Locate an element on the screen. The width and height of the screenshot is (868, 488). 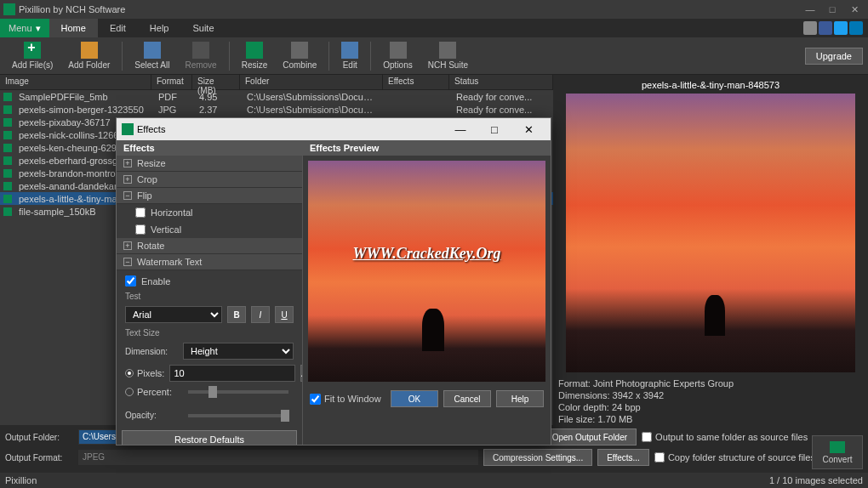
cancel-button: Cancel is located at coordinates (467, 399).